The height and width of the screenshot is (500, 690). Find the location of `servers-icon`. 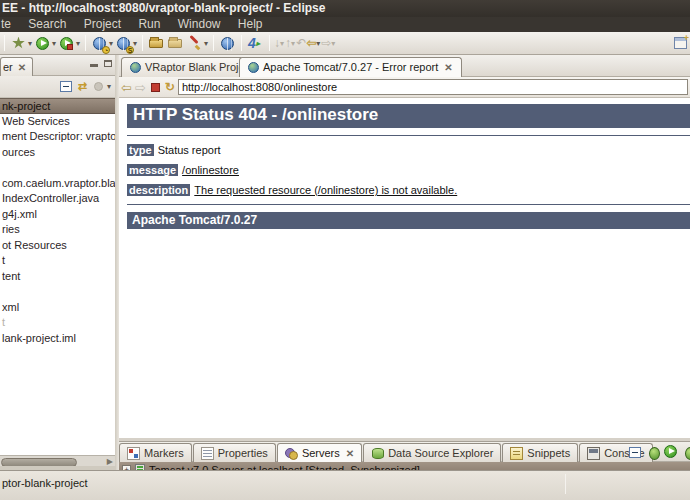

servers-icon is located at coordinates (292, 454).